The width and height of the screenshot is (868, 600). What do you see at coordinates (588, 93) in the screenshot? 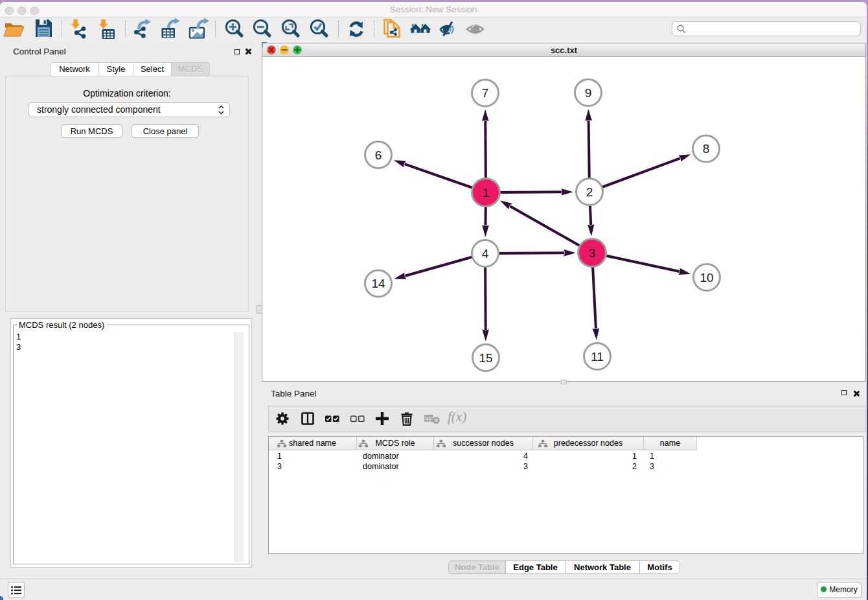
I see `svg-text: 9` at bounding box center [588, 93].